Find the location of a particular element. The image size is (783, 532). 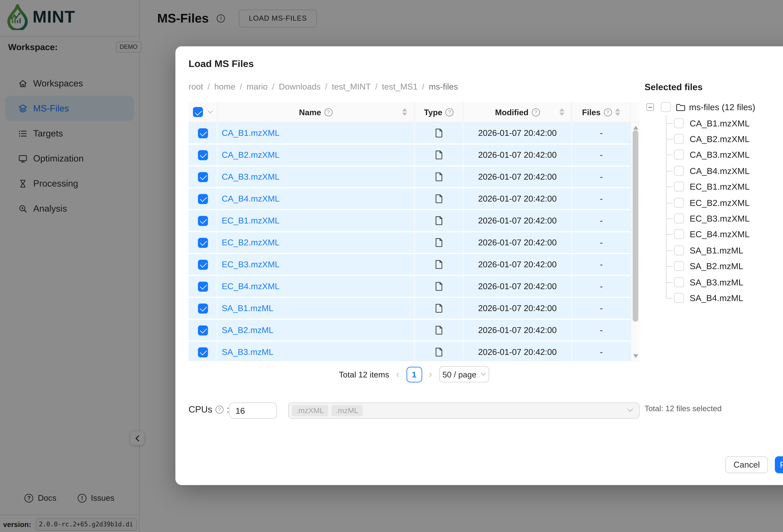

extensions-select: .mzXML .mzML is located at coordinates (464, 411).